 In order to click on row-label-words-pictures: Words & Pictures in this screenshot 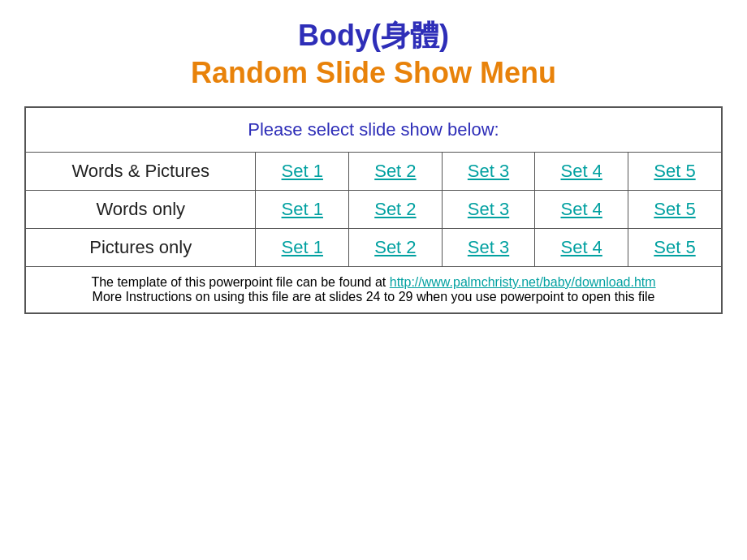, I will do `click(140, 172)`.